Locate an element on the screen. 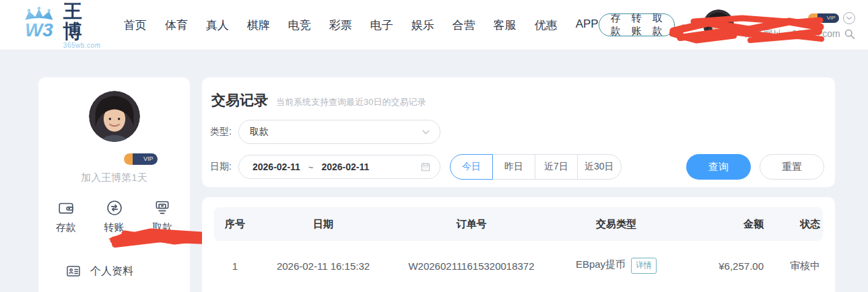 This screenshot has height=292, width=868. row-index: 1 is located at coordinates (235, 266).